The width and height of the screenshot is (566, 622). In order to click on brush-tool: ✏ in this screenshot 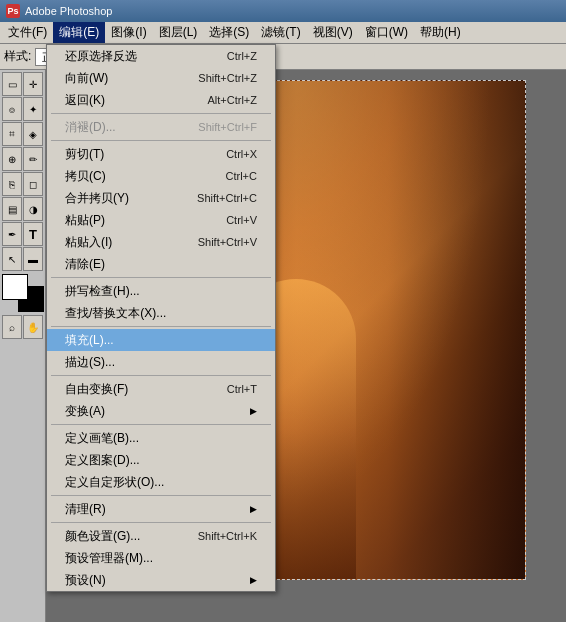, I will do `click(33, 159)`.